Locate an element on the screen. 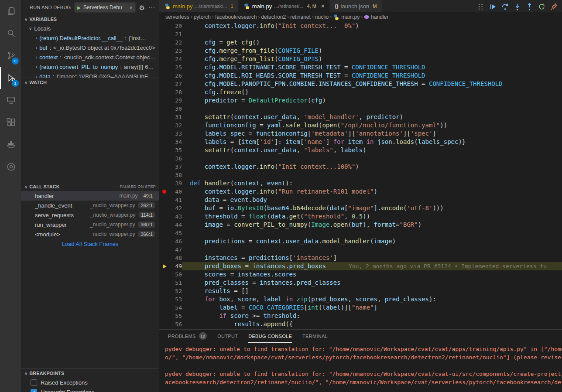 This screenshot has height=392, width=562. line-number: 49 is located at coordinates (176, 266).